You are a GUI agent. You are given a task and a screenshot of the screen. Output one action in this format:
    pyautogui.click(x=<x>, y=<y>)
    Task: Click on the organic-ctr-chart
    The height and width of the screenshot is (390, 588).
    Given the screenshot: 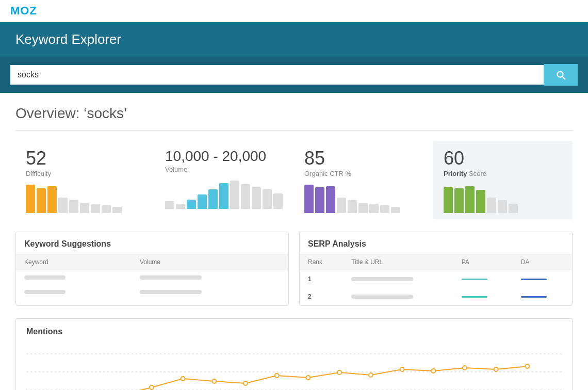 What is the action you would take?
    pyautogui.click(x=364, y=199)
    